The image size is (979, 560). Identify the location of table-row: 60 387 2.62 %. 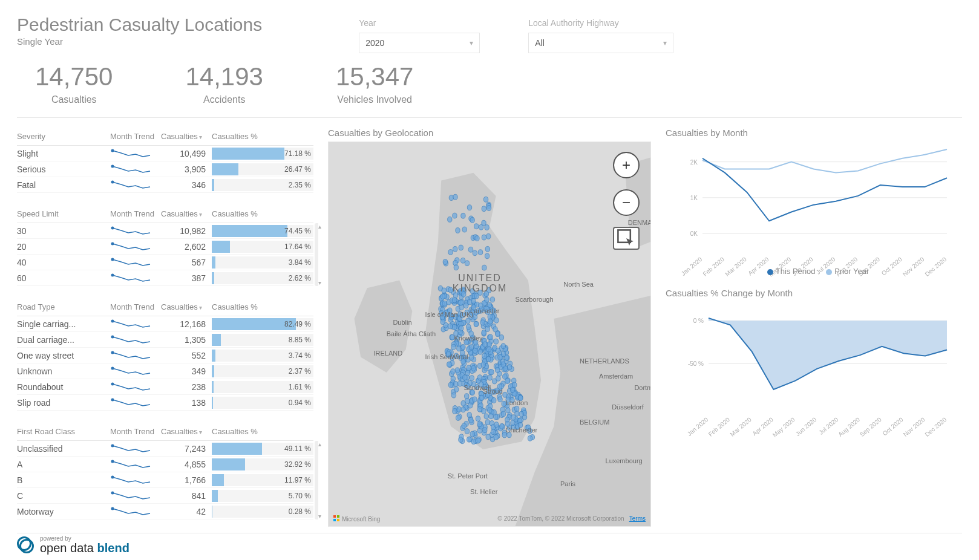
(165, 278).